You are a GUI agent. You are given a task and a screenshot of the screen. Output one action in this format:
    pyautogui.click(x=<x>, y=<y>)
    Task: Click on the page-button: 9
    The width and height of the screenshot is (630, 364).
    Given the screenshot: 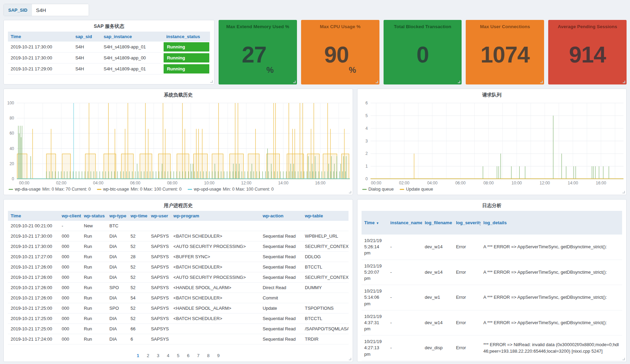 What is the action you would take?
    pyautogui.click(x=219, y=356)
    